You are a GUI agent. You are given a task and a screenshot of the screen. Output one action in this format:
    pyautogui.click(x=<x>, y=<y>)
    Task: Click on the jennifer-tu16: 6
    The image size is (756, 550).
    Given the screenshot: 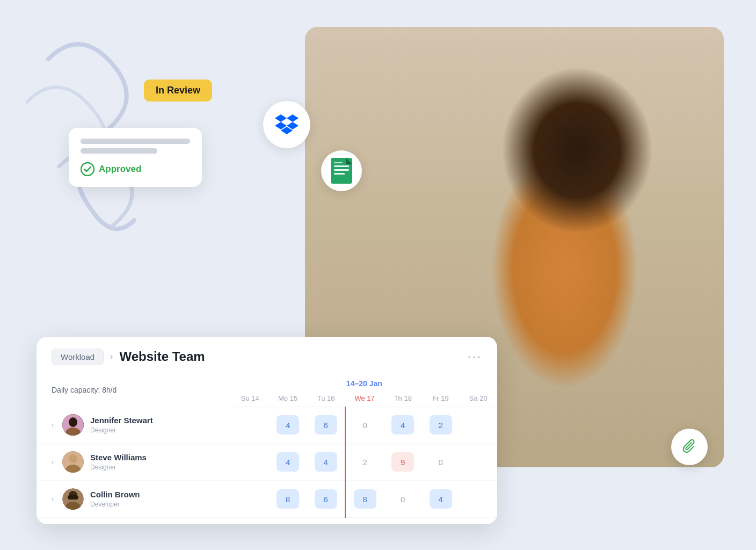 What is the action you would take?
    pyautogui.click(x=326, y=425)
    